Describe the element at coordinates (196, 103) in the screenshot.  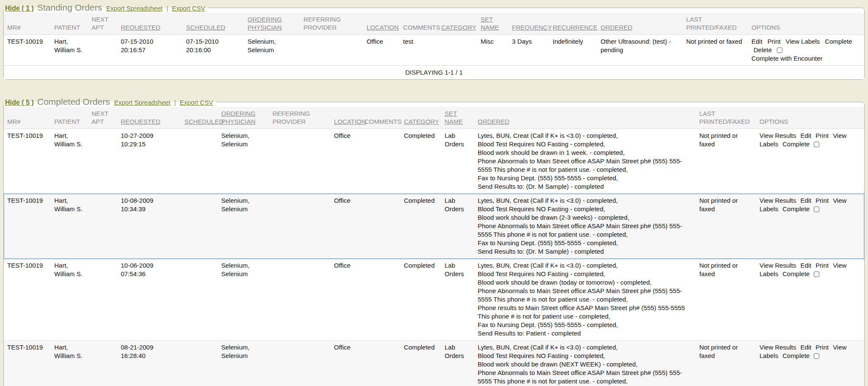
I see `completed-export-csv-link: Export CSV` at that location.